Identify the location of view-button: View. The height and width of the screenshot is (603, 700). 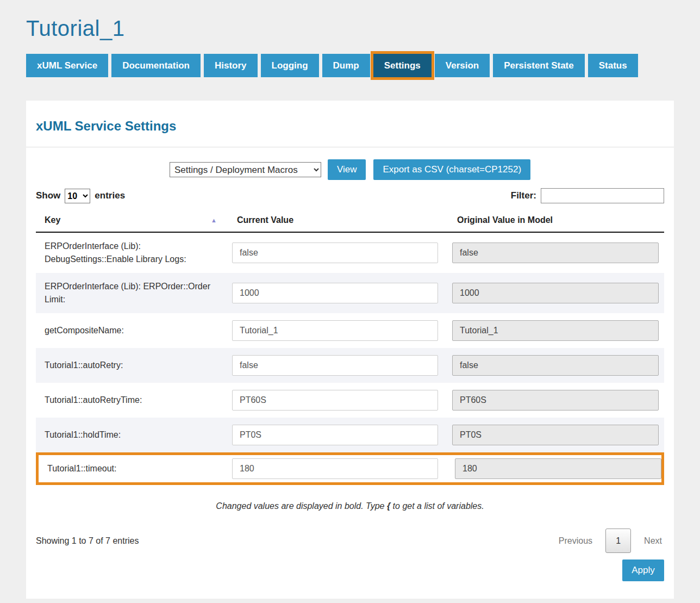
(347, 170).